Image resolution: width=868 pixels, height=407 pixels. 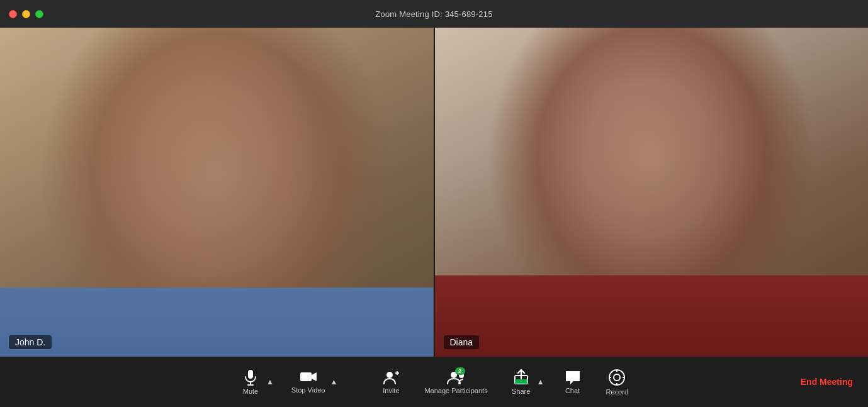 What do you see at coordinates (251, 382) in the screenshot?
I see `mute-button: Mute` at bounding box center [251, 382].